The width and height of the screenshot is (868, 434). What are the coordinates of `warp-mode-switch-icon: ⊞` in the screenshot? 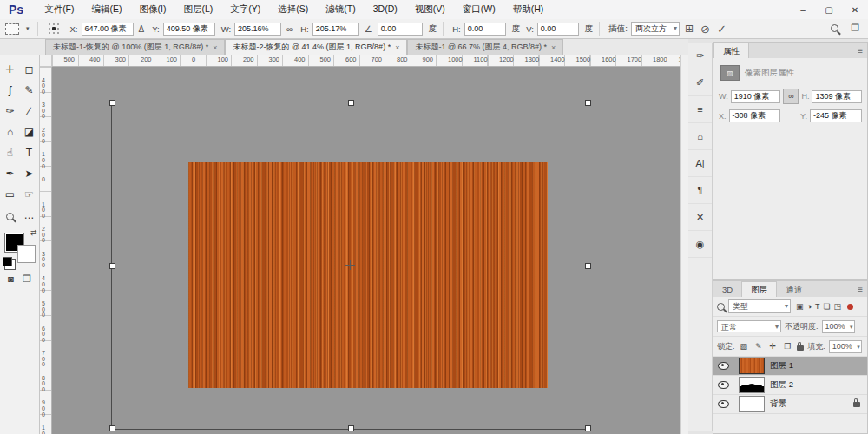 It's located at (689, 29).